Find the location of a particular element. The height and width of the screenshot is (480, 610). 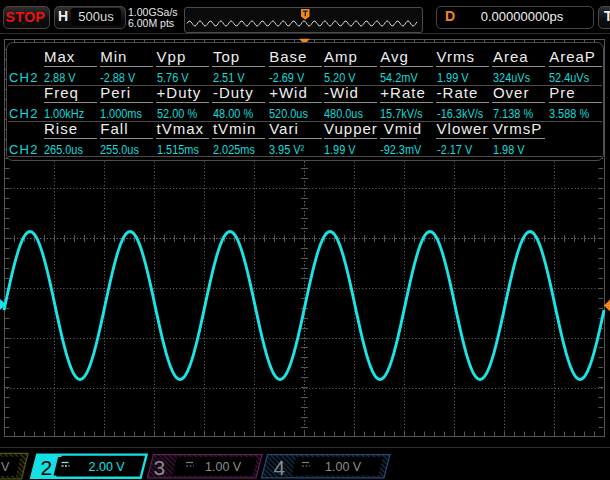

svg-text: 2 is located at coordinates (47, 468).